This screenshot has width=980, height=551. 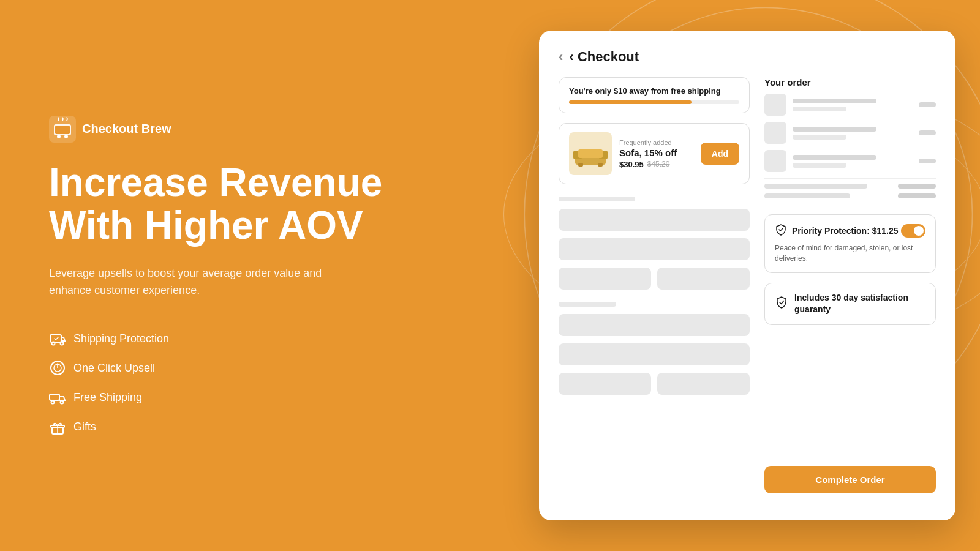 What do you see at coordinates (720, 154) in the screenshot?
I see `upsell-add-button: Add` at bounding box center [720, 154].